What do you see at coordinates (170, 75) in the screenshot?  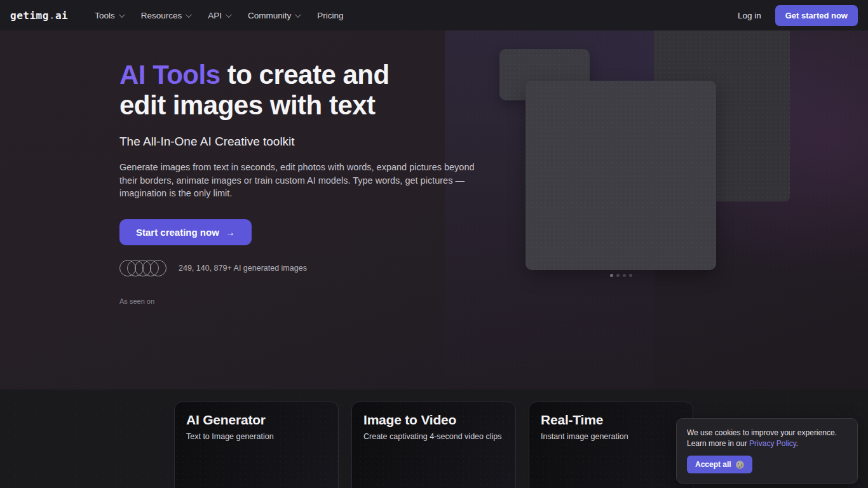 I see `page-title-highlight: AI Tools` at bounding box center [170, 75].